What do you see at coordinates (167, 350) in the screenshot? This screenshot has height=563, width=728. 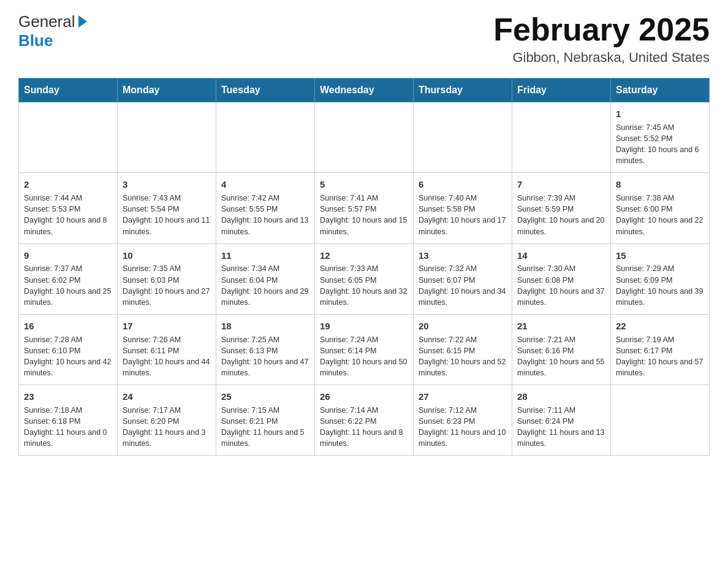 I see `calendar-day-cell: 17Sunrise: 7:26 AM Sunset: 6:11 PM Dayli…` at bounding box center [167, 350].